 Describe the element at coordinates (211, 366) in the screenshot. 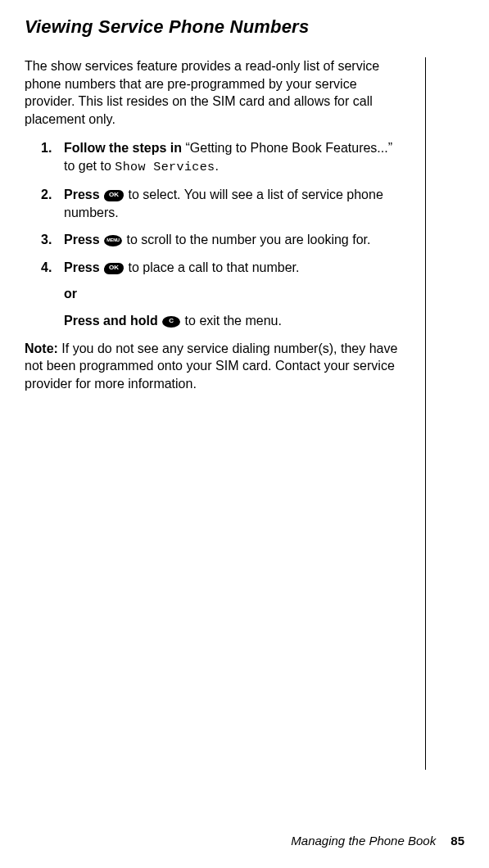

I see `note-text: If you do not see any service dialing nu…` at that location.